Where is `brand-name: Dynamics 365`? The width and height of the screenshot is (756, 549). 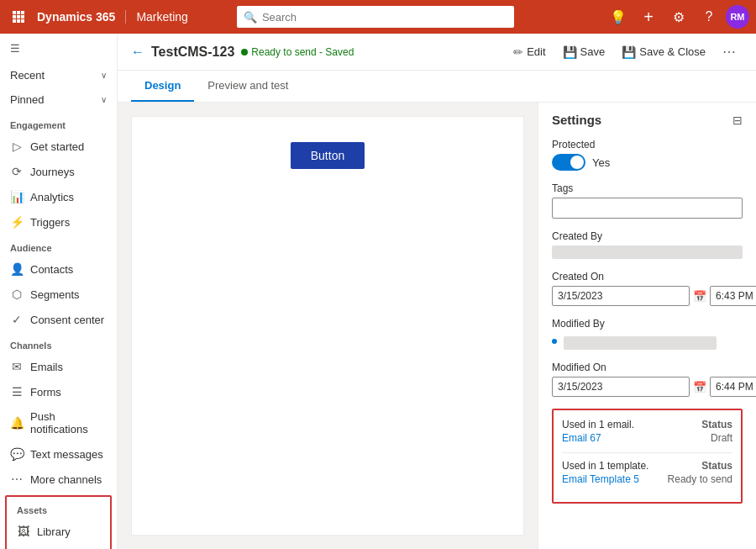 brand-name: Dynamics 365 is located at coordinates (81, 17).